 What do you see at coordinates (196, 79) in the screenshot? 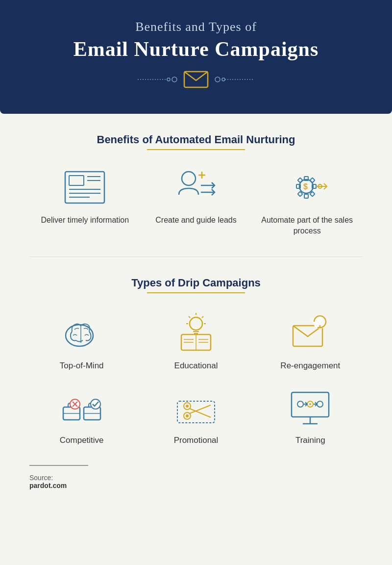
I see `email-icon` at bounding box center [196, 79].